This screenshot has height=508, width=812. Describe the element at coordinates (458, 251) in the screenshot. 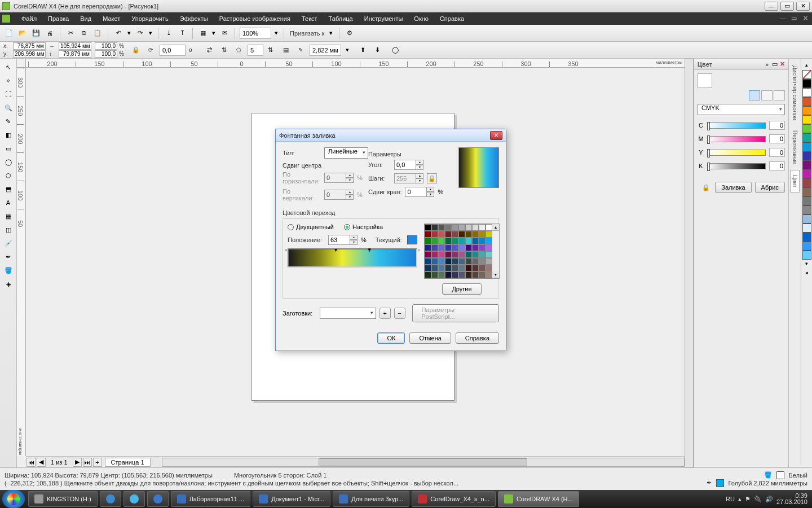

I see `color-picker-grid` at that location.